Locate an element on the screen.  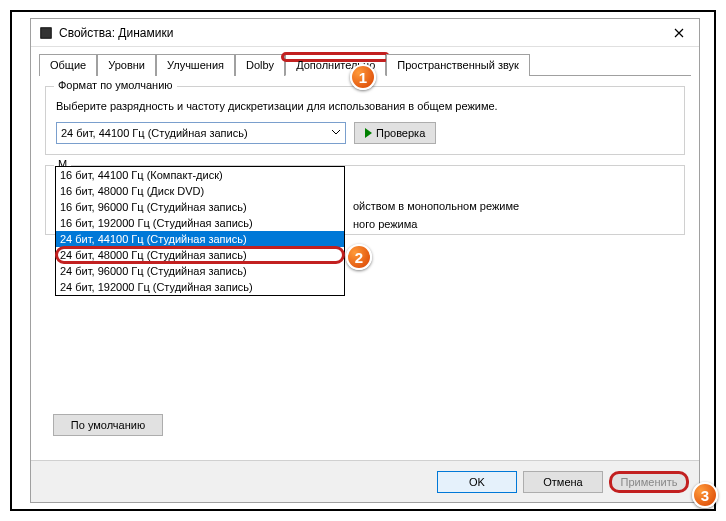
tab-dolby: Dolby is located at coordinates (260, 65).